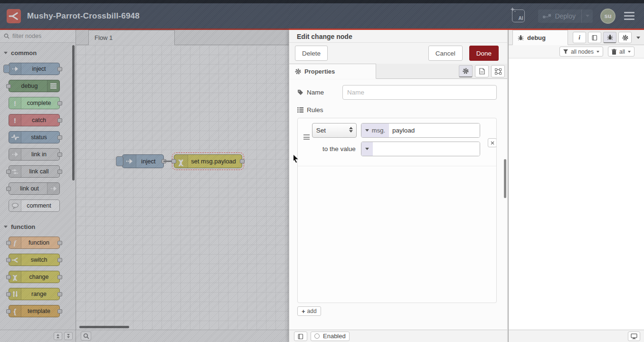 The image size is (644, 342). I want to click on help-tab-button, so click(595, 38).